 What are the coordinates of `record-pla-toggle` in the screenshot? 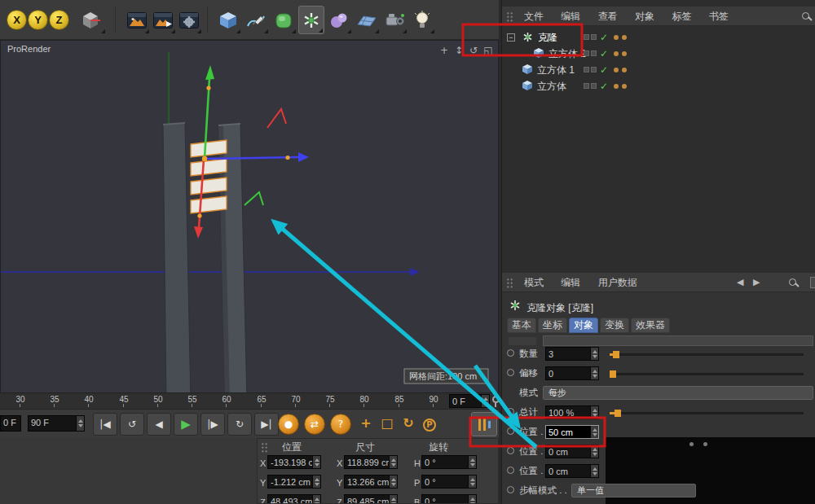 It's located at (452, 424).